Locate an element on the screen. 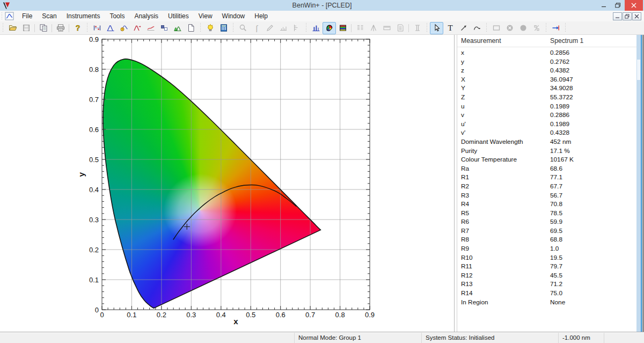  measurement-label: R8 is located at coordinates (503, 239).